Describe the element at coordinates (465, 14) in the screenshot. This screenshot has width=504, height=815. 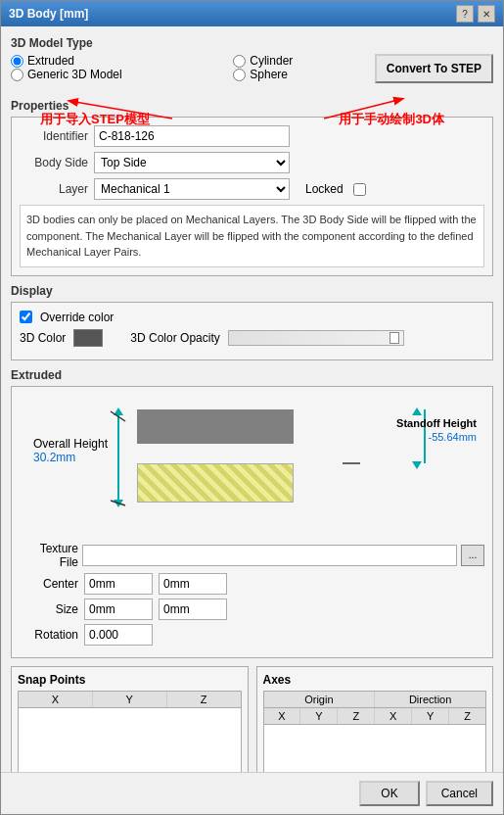
I see `help-button: ?` at that location.